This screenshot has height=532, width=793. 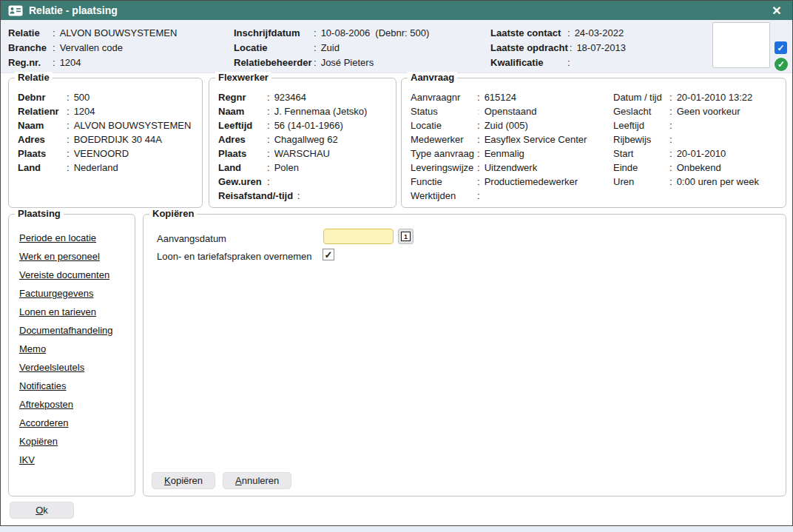 What do you see at coordinates (66, 241) in the screenshot?
I see `sidebar-link-row: Periode en locatie` at bounding box center [66, 241].